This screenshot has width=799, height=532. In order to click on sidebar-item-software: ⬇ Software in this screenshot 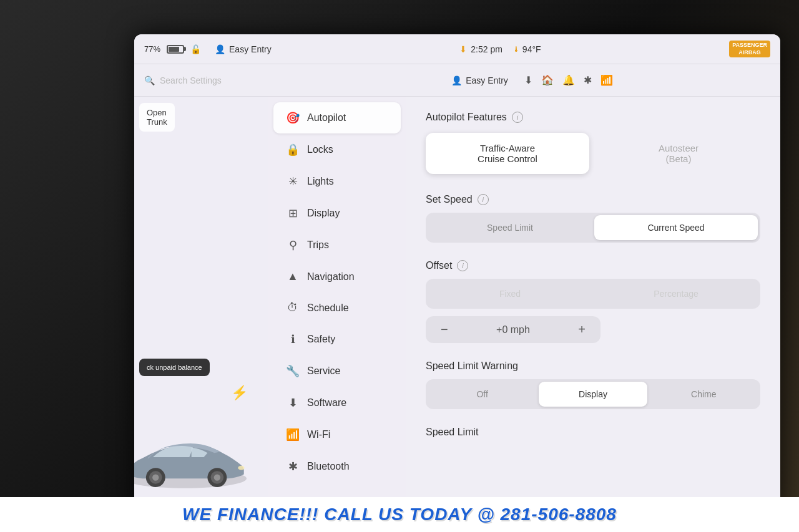, I will do `click(337, 403)`.